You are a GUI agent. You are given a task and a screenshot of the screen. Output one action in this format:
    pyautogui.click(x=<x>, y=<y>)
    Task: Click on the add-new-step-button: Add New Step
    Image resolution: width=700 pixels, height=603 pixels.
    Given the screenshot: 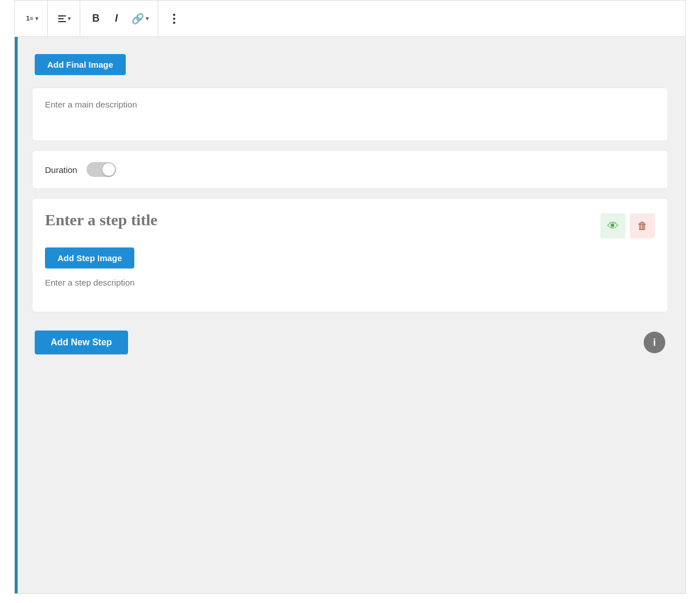 What is the action you would take?
    pyautogui.click(x=81, y=342)
    